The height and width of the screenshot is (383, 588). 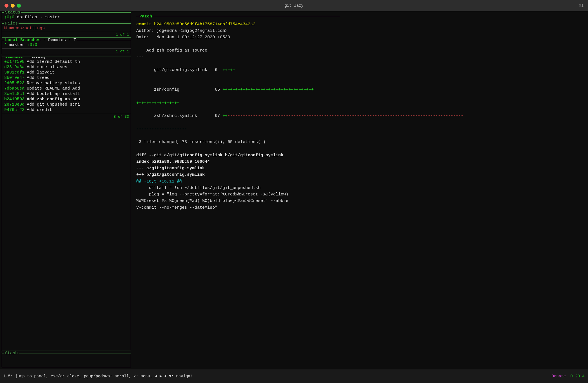 What do you see at coordinates (187, 90) in the screenshot?
I see `patch-stat2-text: zsh/config | 65` at bounding box center [187, 90].